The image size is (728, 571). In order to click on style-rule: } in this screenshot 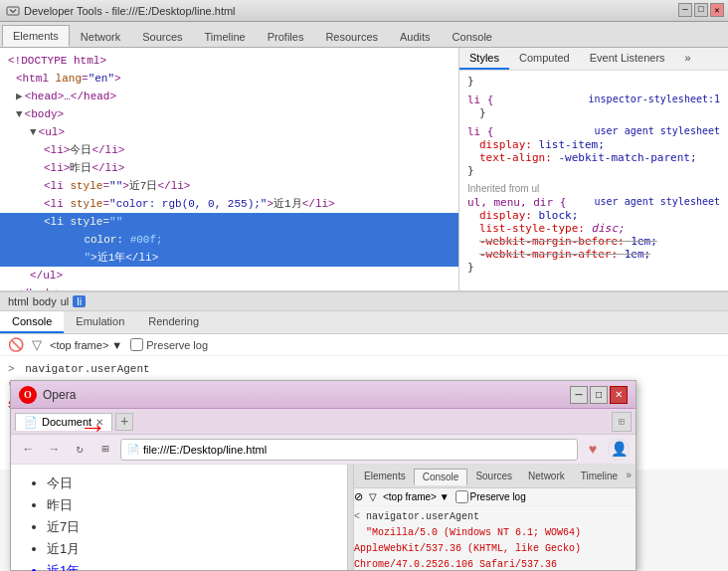, I will do `click(594, 82)`.